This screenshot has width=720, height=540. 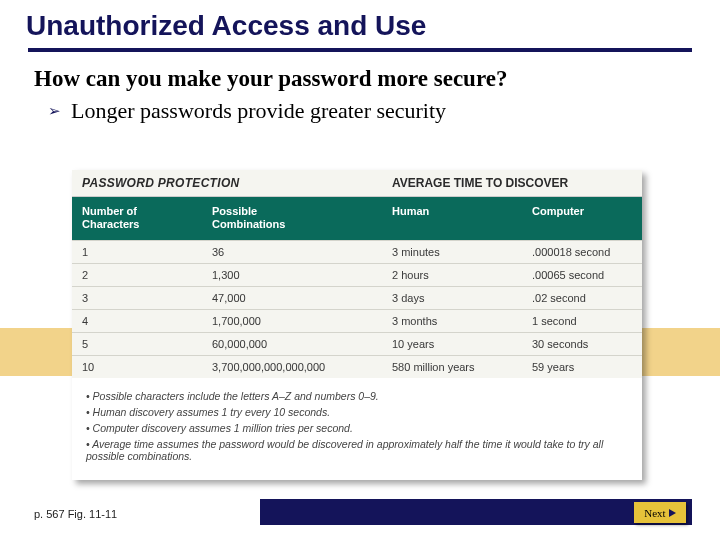 What do you see at coordinates (137, 344) in the screenshot?
I see `table-cell: 5` at bounding box center [137, 344].